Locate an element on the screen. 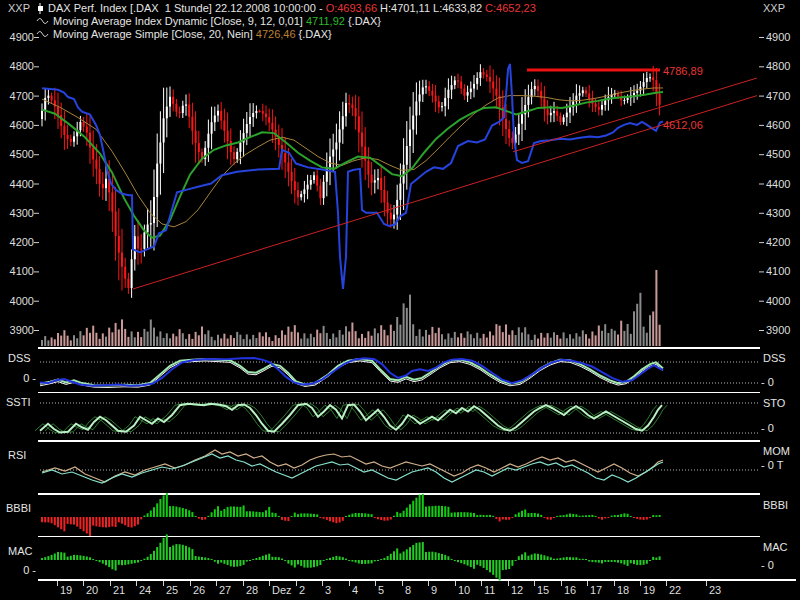 The height and width of the screenshot is (600, 800). y-axis-label: 4600 is located at coordinates (17, 125).